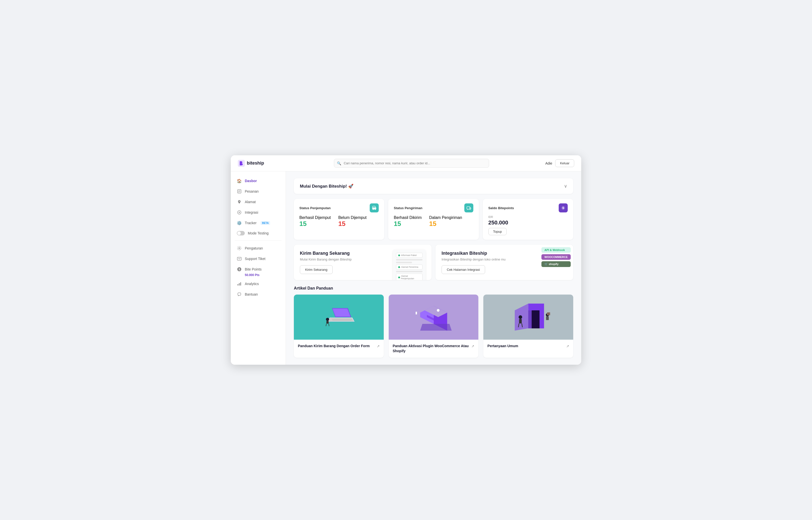  What do you see at coordinates (433, 262) in the screenshot?
I see `action-row: Kirim Barang Sekarang Mulai Kirim Barang…` at bounding box center [433, 262].